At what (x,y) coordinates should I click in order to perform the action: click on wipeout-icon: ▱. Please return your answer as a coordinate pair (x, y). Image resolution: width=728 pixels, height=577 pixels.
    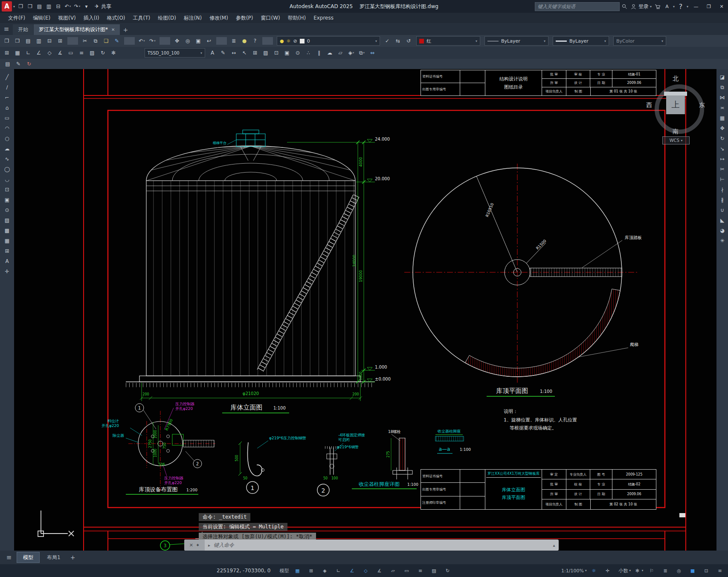
    Looking at the image, I should click on (340, 53).